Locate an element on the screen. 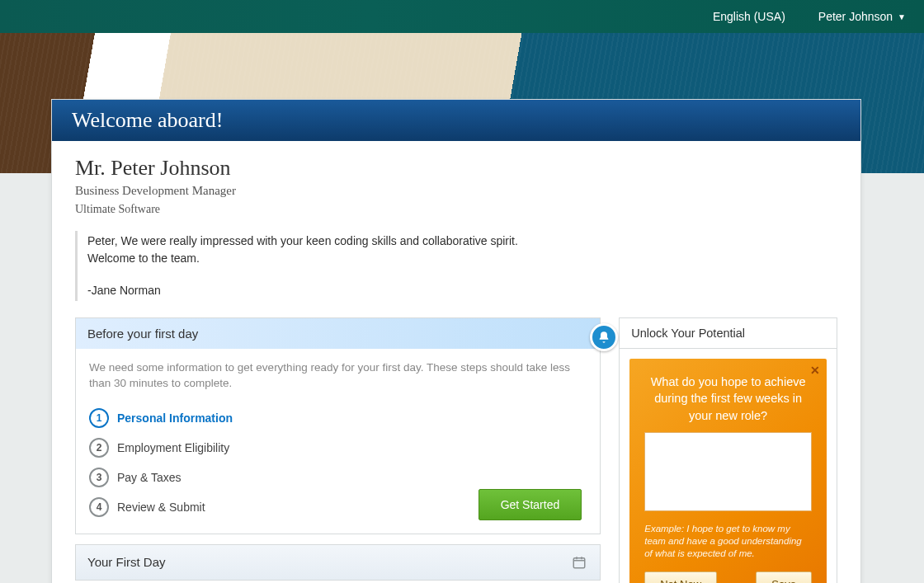  step-pay-taxes: 3 Pay & Taxes is located at coordinates (338, 477).